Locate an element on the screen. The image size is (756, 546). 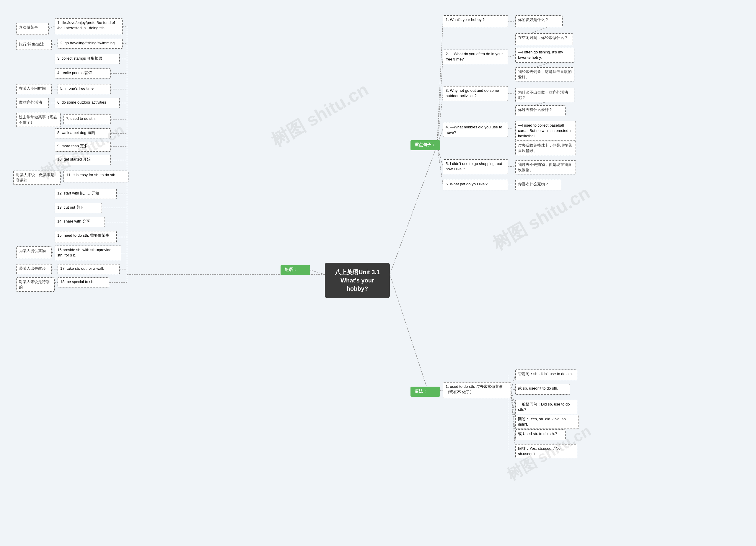
l9: 6. do some outdoor activities is located at coordinates (87, 103).